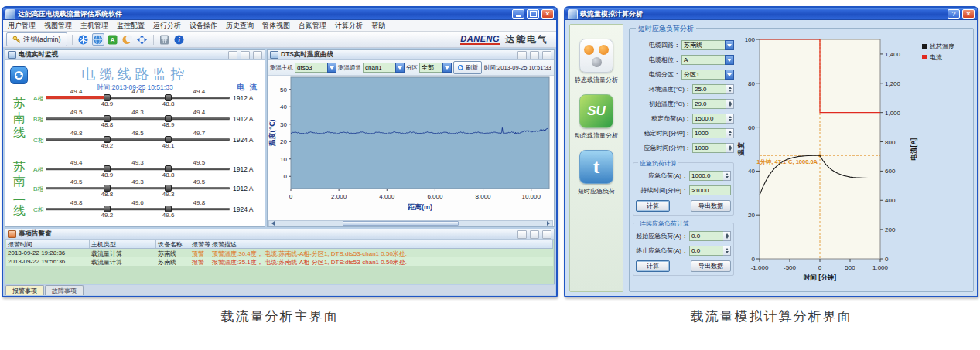 This screenshot has height=350, width=980. What do you see at coordinates (596, 62) in the screenshot?
I see `sidebar-item: 静态载流量分析` at bounding box center [596, 62].